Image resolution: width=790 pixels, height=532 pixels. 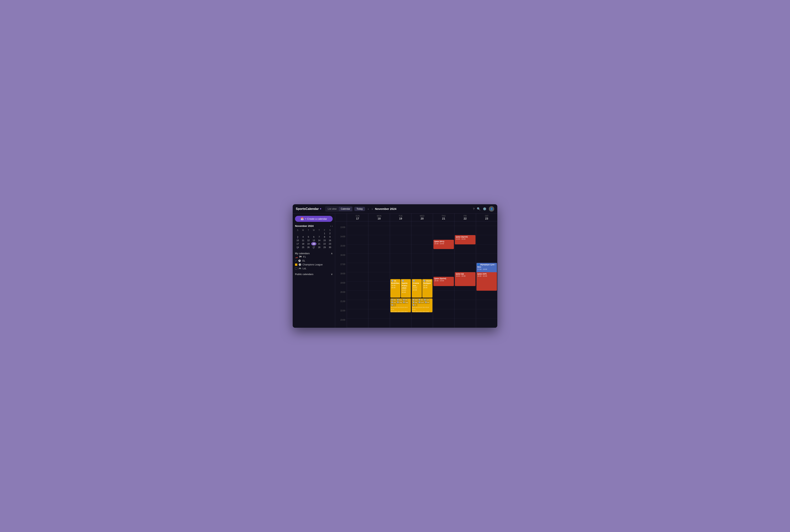 What do you see at coordinates (487, 276) in the screenshot?
I see `event-time: 18:00 - 20:00` at bounding box center [487, 276].